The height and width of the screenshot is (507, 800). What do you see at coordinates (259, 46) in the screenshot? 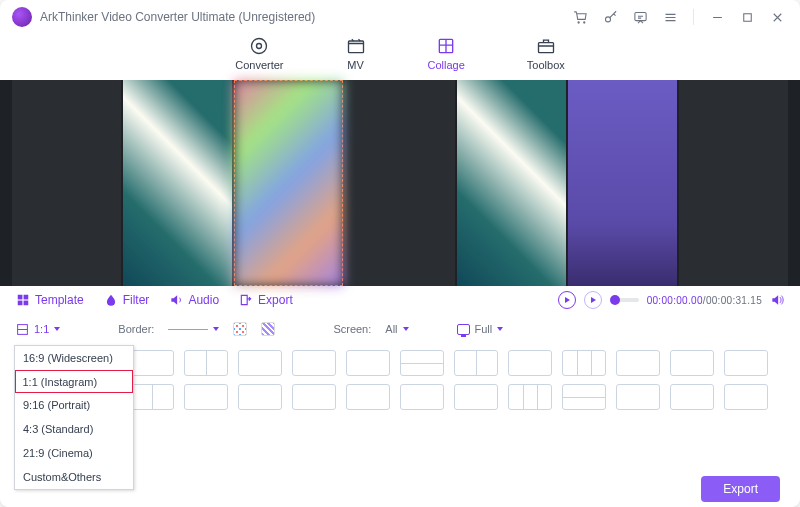
I see `converter-icon` at bounding box center [259, 46].